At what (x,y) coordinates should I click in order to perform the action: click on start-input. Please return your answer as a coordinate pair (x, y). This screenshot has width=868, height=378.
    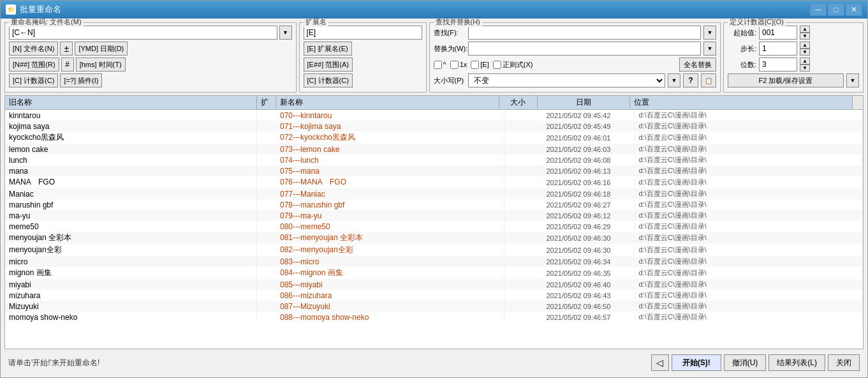
    Looking at the image, I should click on (778, 33).